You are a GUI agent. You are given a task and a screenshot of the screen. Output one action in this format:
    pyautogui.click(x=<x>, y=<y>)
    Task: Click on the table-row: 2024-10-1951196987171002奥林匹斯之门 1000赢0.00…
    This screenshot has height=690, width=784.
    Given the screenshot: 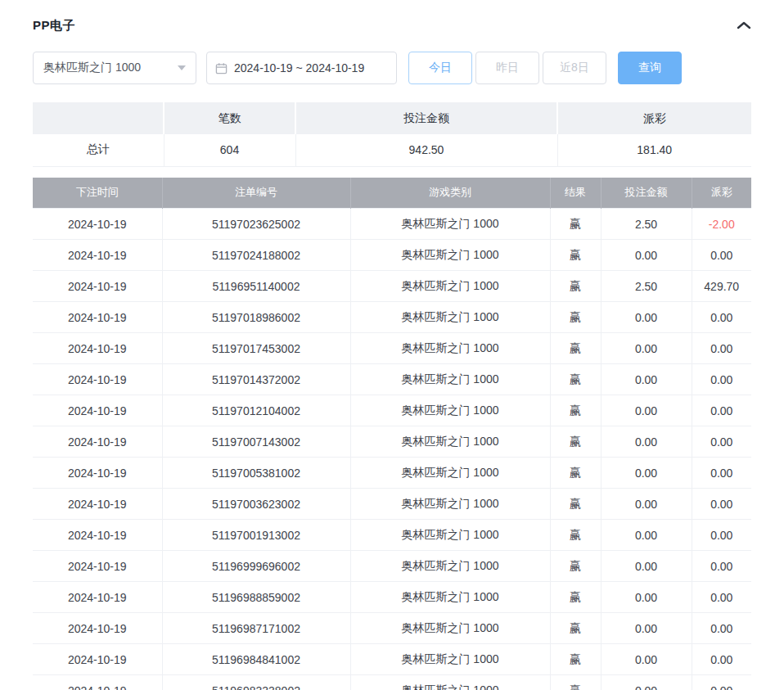 What is the action you would take?
    pyautogui.click(x=392, y=629)
    